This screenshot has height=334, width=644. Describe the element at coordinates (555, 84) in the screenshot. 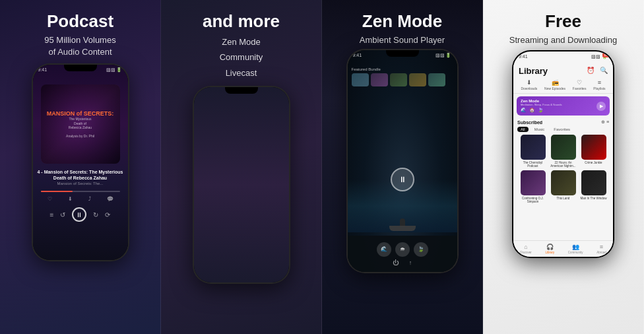

I see `quick-episodes: 📻 New Episodes` at that location.